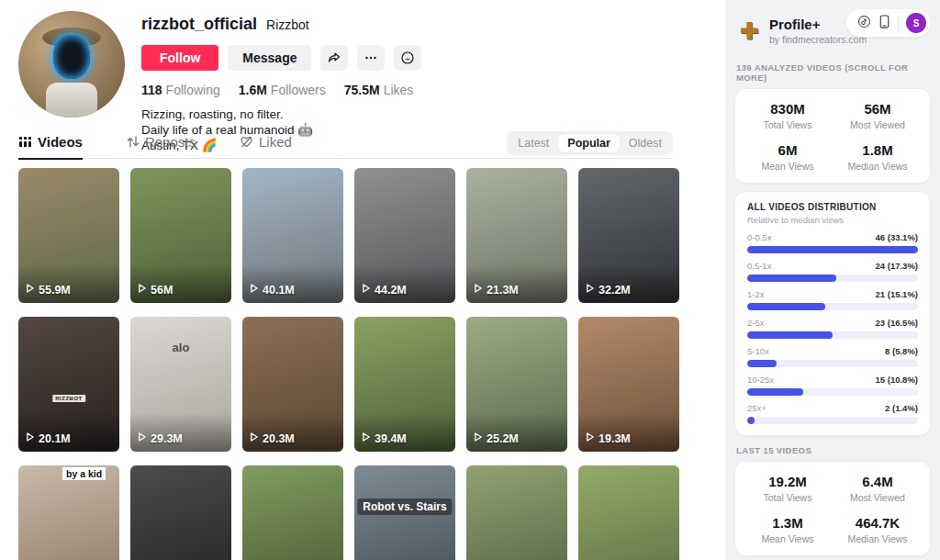 The height and width of the screenshot is (560, 940). What do you see at coordinates (334, 58) in the screenshot?
I see `share-icon` at bounding box center [334, 58].